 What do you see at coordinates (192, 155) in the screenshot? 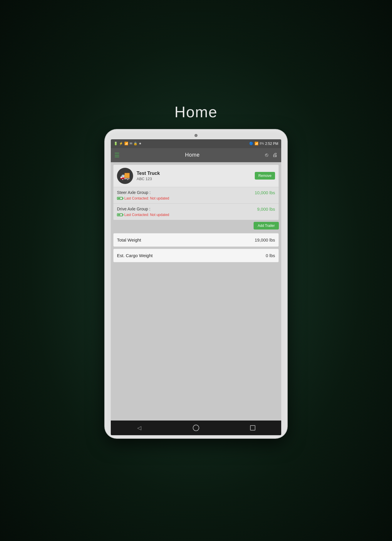
I see `app-bar-title: Home` at bounding box center [192, 155].